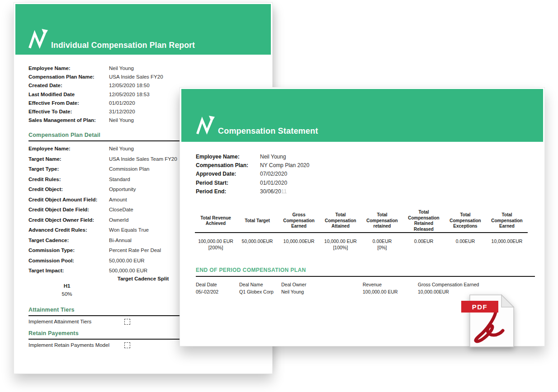 This screenshot has height=392, width=558. What do you see at coordinates (322, 288) in the screenshot?
I see `deal-cell: Deal OwnerNeil Young` at bounding box center [322, 288].